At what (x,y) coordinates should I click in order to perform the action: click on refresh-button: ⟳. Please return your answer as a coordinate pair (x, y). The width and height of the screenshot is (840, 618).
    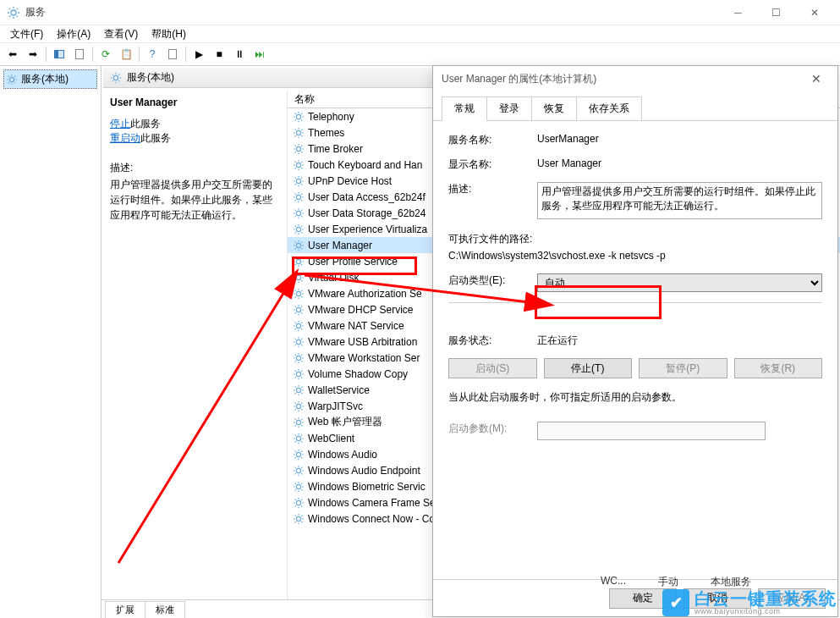
    Looking at the image, I should click on (106, 54).